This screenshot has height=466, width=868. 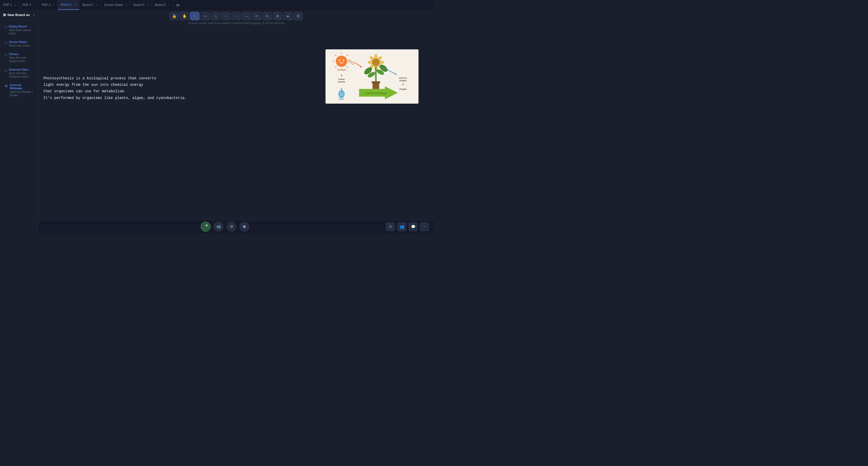 I want to click on tool-sub-rect: 2, so click(x=208, y=18).